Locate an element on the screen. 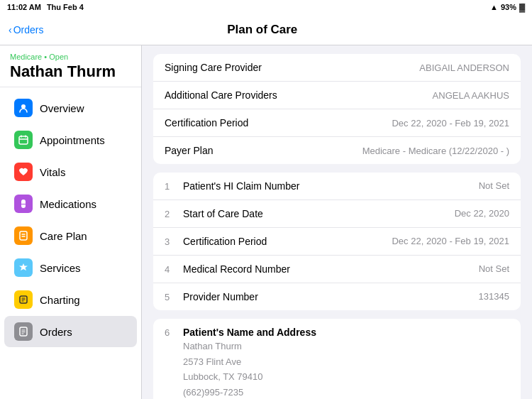 This screenshot has height=399, width=532. services-label: Services is located at coordinates (60, 268).